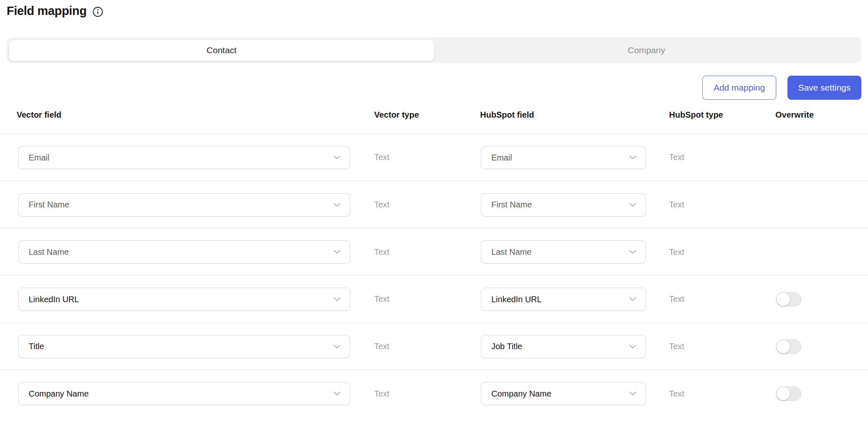  What do you see at coordinates (522, 394) in the screenshot?
I see `hubspot-field-value: Company Name` at bounding box center [522, 394].